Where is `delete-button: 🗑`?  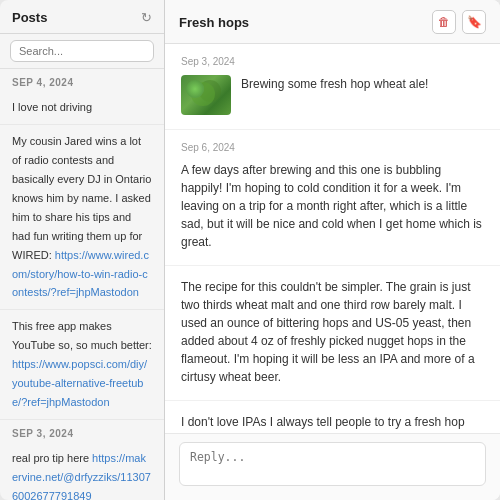
delete-button: 🗑 is located at coordinates (444, 22).